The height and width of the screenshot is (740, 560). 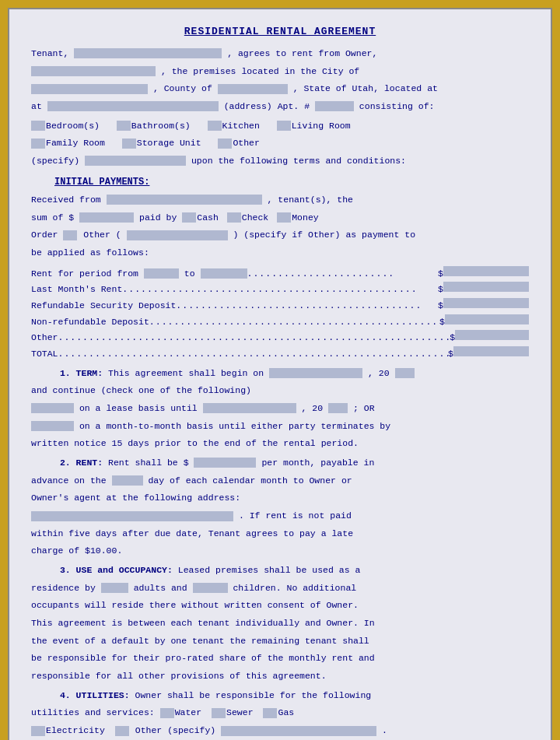 What do you see at coordinates (76, 289) in the screenshot?
I see `last-months-label: Last Month's Rent` at bounding box center [76, 289].